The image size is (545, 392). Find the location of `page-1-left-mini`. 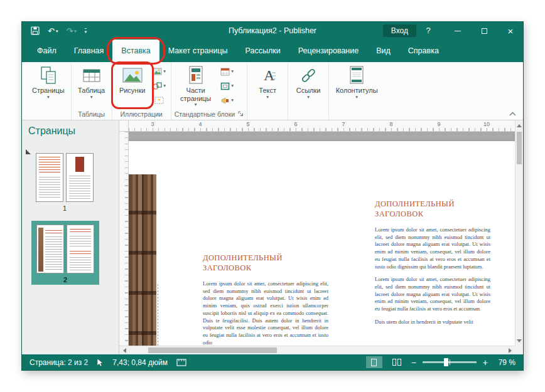

page-1-left-mini is located at coordinates (50, 177).